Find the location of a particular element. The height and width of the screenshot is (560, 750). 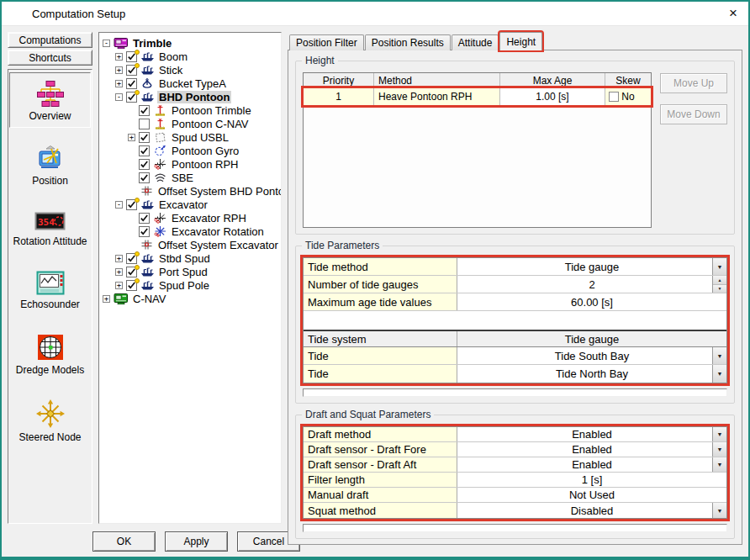

tree-item-label: Port Spud is located at coordinates (183, 272).